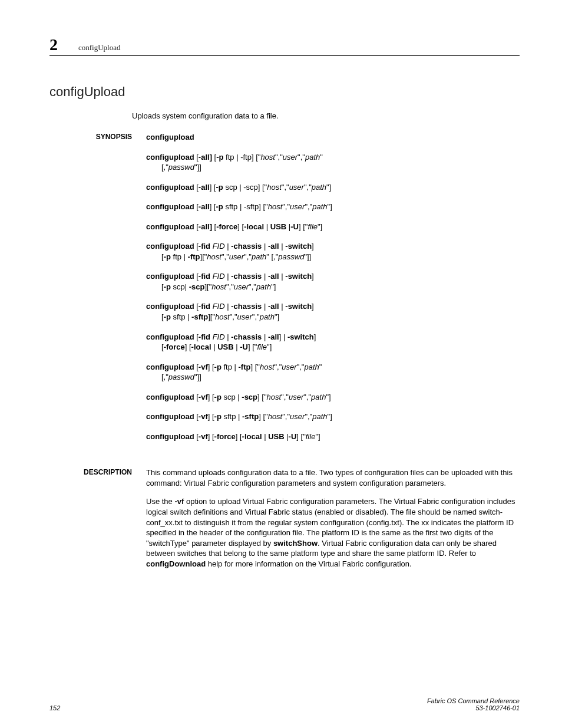 The height and width of the screenshot is (728, 562). Describe the element at coordinates (333, 187) in the screenshot. I see `synopsis-entry: configupload [-all] [-p scp | -scp] ["ho…` at that location.